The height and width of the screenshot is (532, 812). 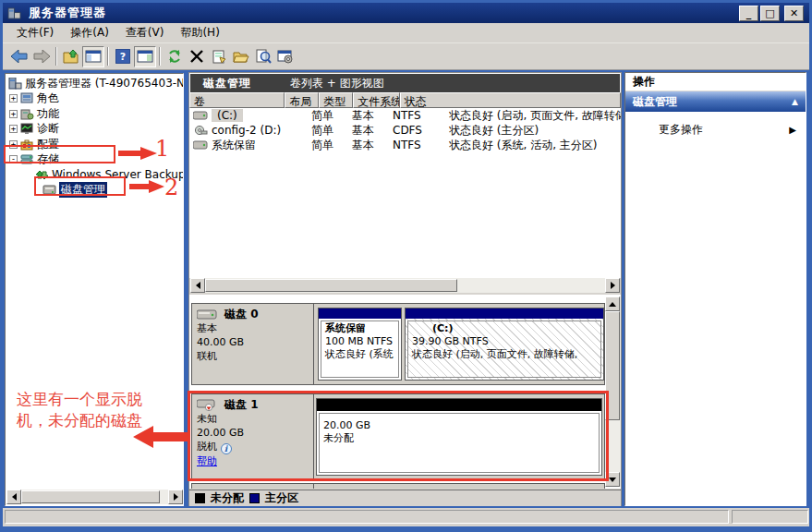 What do you see at coordinates (504, 329) in the screenshot?
I see `partition-name: (C:)` at bounding box center [504, 329].